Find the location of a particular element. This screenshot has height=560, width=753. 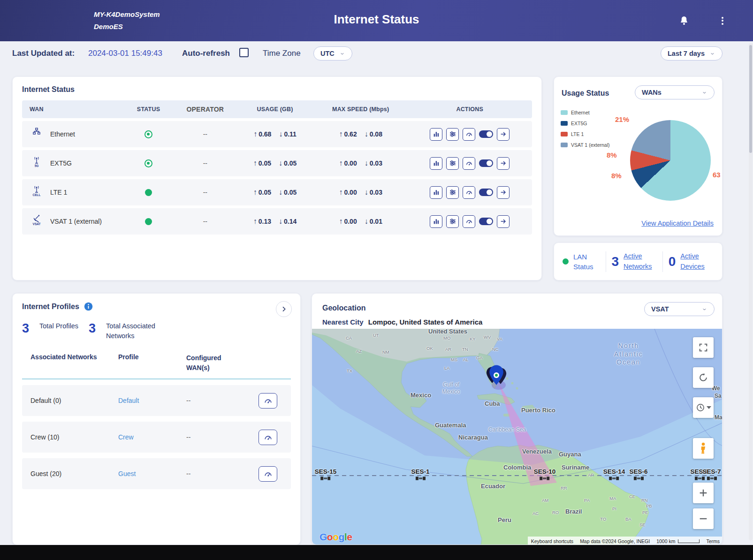

geo-source-dropdown: VSAT is located at coordinates (679, 309).